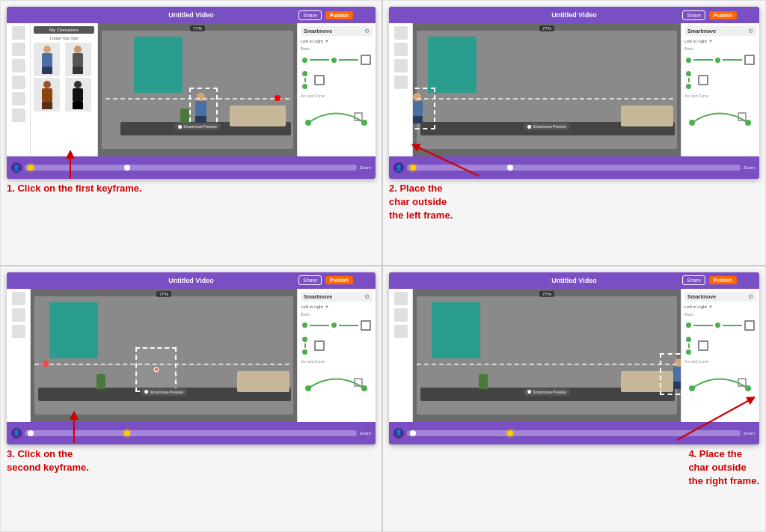 This screenshot has width=766, height=532. What do you see at coordinates (75, 189) in the screenshot?
I see `step1-label: 1. Click on the first keyframe.` at bounding box center [75, 189].